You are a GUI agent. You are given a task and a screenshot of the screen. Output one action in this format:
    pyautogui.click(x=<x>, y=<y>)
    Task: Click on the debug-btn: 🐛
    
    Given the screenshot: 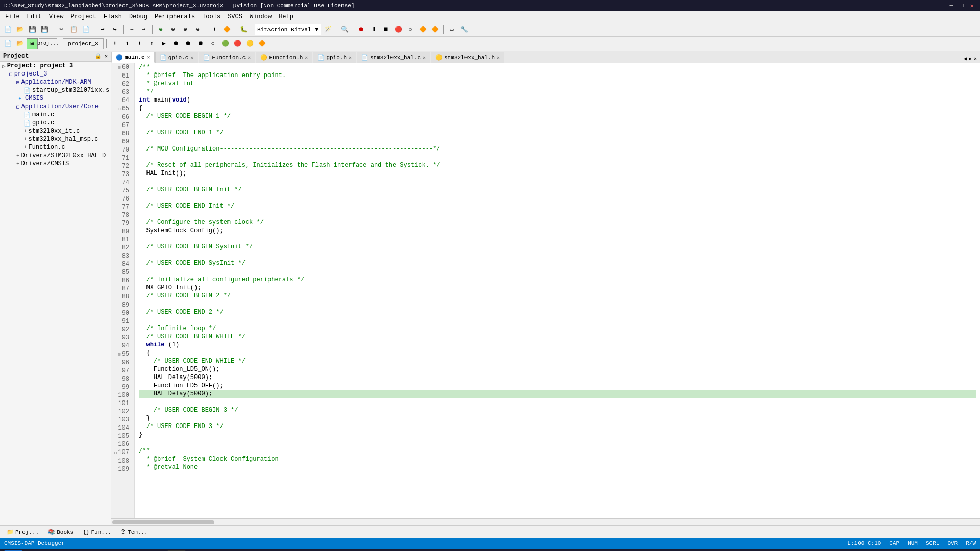 What is the action you would take?
    pyautogui.click(x=243, y=30)
    